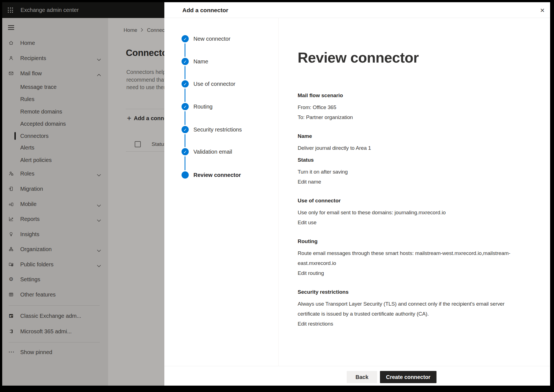 This screenshot has height=392, width=554. I want to click on gear-icon: ⚙, so click(11, 279).